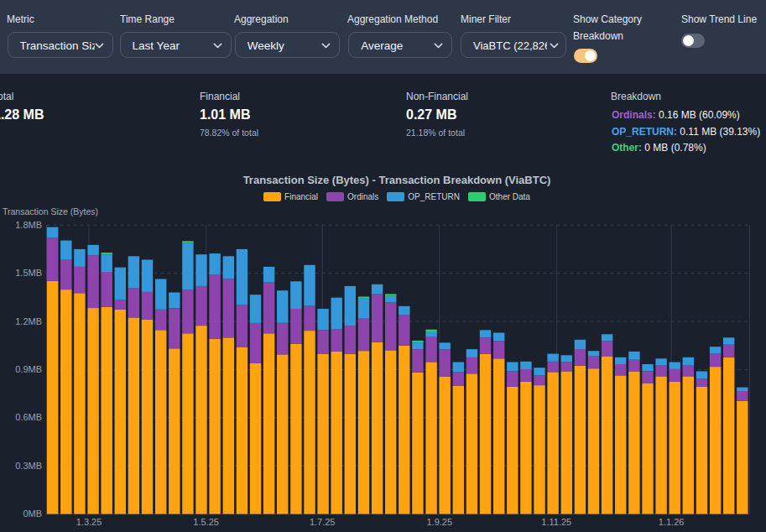  Describe the element at coordinates (440, 522) in the screenshot. I see `svg-text: 1.9.25` at that location.